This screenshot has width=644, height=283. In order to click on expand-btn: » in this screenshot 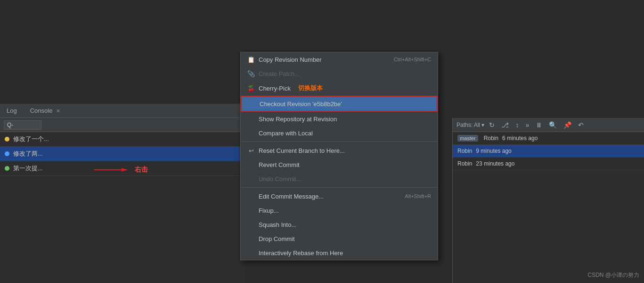, I will do `click(527, 125)`.